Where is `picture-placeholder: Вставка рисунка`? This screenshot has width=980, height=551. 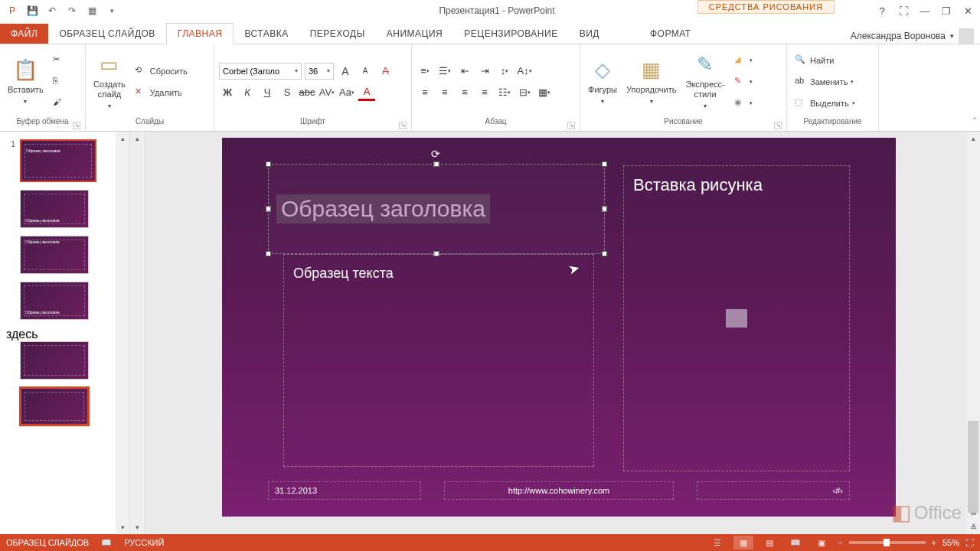 picture-placeholder: Вставка рисунка is located at coordinates (737, 318).